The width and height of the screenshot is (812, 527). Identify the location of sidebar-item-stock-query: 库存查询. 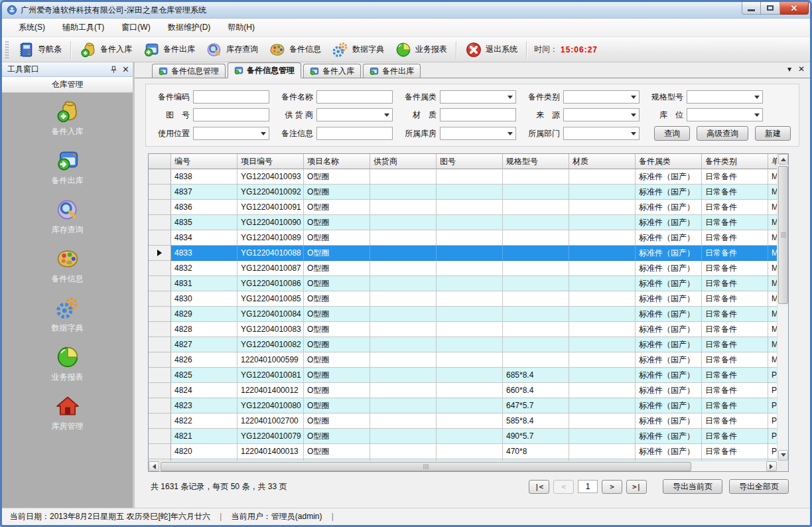
(68, 216).